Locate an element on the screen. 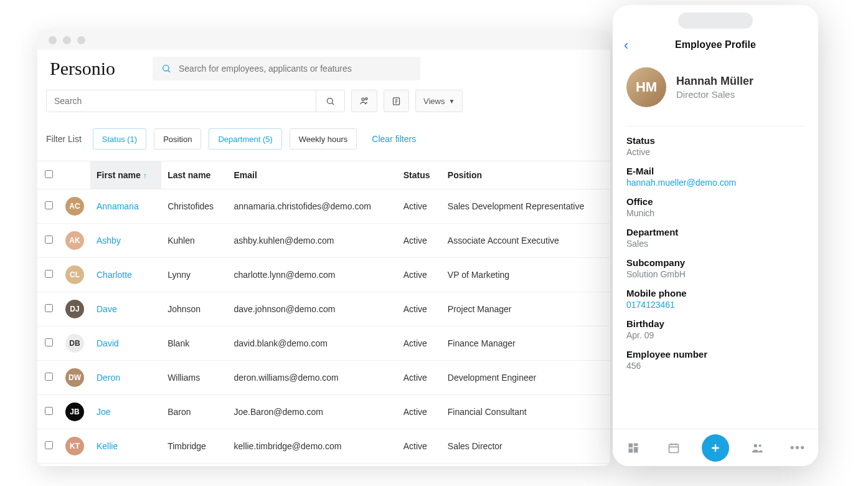  table-search is located at coordinates (196, 101).